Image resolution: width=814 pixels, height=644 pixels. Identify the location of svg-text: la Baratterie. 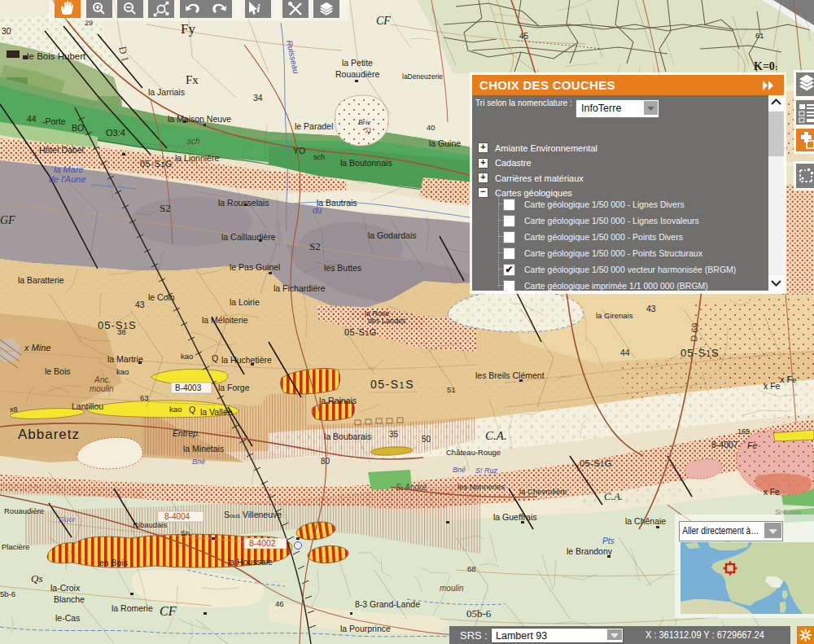
(41, 280).